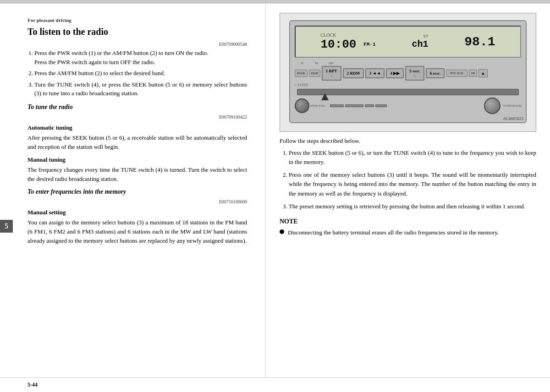 The height and width of the screenshot is (392, 550). What do you see at coordinates (408, 72) in the screenshot?
I see `radio-image: CLOCK 10:00 FM·1 ST ch1 98.1 H` at bounding box center [408, 72].